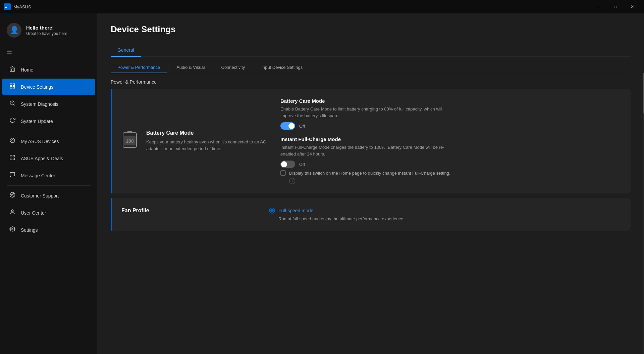 This screenshot has height=354, width=644. I want to click on system-update-icon, so click(12, 121).